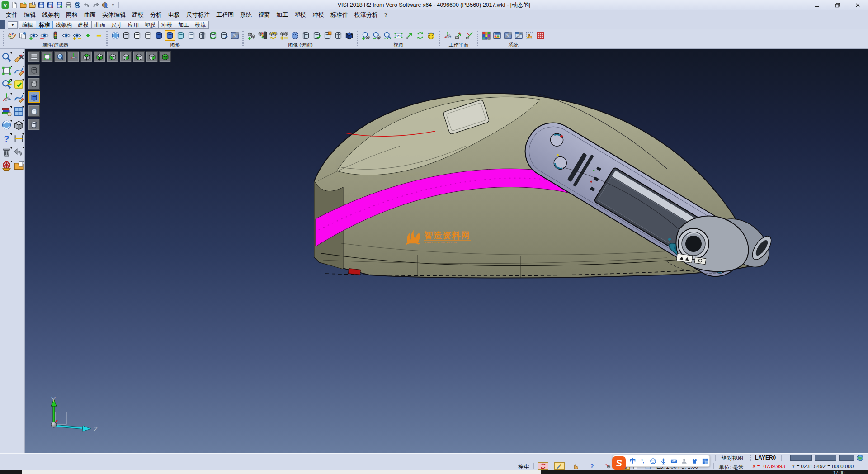 The height and width of the screenshot is (474, 868). Describe the element at coordinates (508, 35) in the screenshot. I see `system-tools-icon` at that location.